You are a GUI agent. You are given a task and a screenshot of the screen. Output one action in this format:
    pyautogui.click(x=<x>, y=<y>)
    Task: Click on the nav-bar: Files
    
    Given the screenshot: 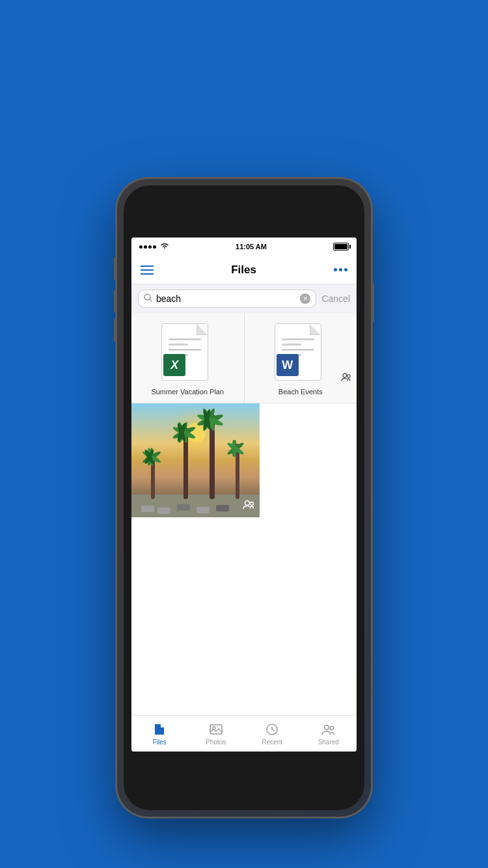 What is the action you would take?
    pyautogui.click(x=244, y=270)
    